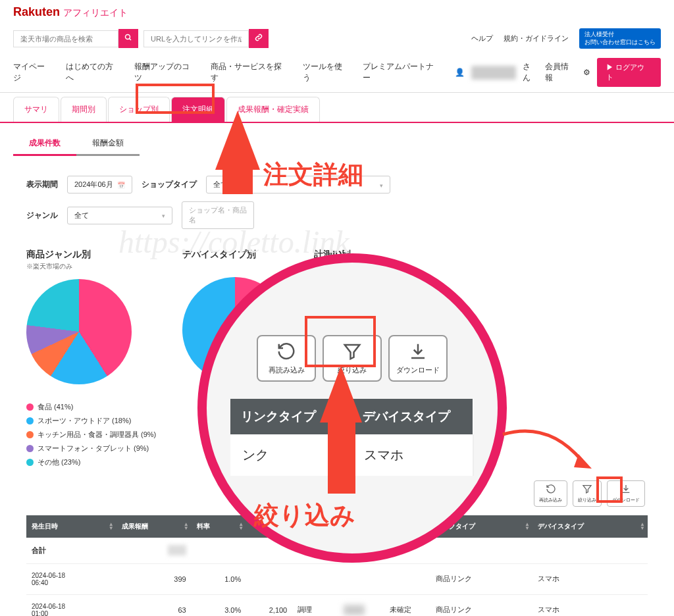 The width and height of the screenshot is (674, 616). I want to click on annotation-text-filter: 絞り込み, so click(305, 516).